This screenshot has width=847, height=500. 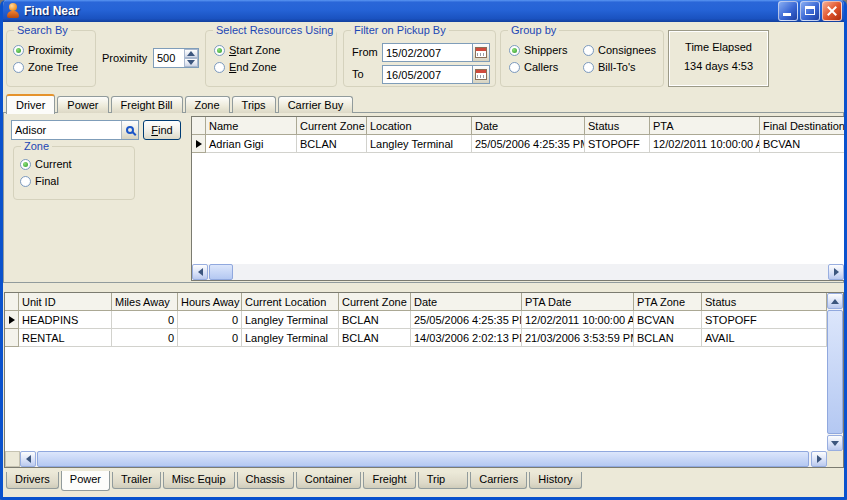 I want to click on bottom-tab-chassis: Chassis, so click(x=266, y=480).